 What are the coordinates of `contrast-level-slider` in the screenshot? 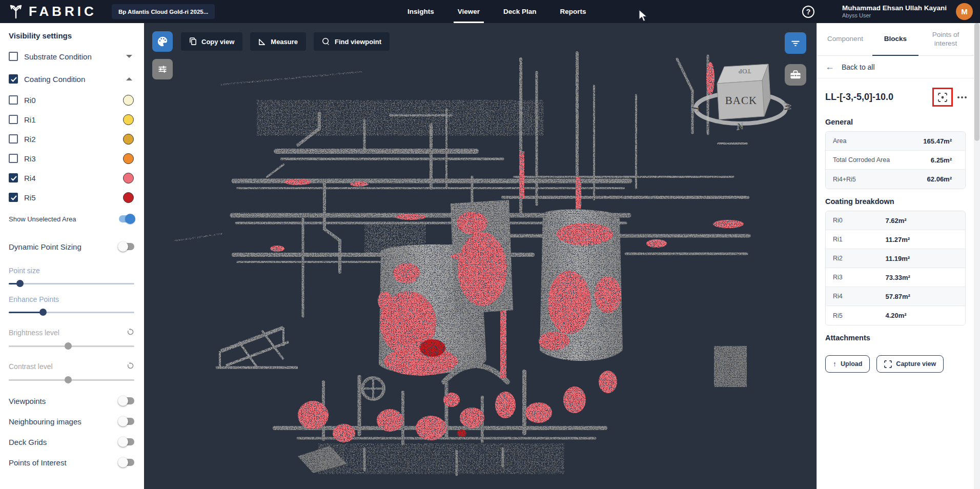 It's located at (72, 380).